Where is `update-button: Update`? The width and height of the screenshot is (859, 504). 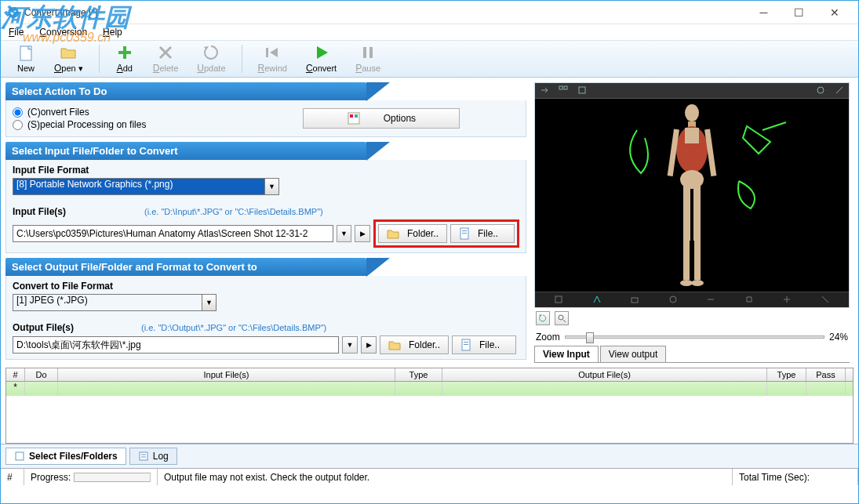 update-button: Update is located at coordinates (211, 59).